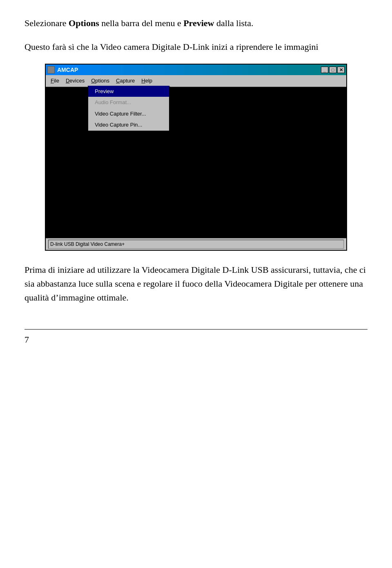 This screenshot has height=568, width=392. What do you see at coordinates (55, 81) in the screenshot?
I see `menu-file: File` at bounding box center [55, 81].